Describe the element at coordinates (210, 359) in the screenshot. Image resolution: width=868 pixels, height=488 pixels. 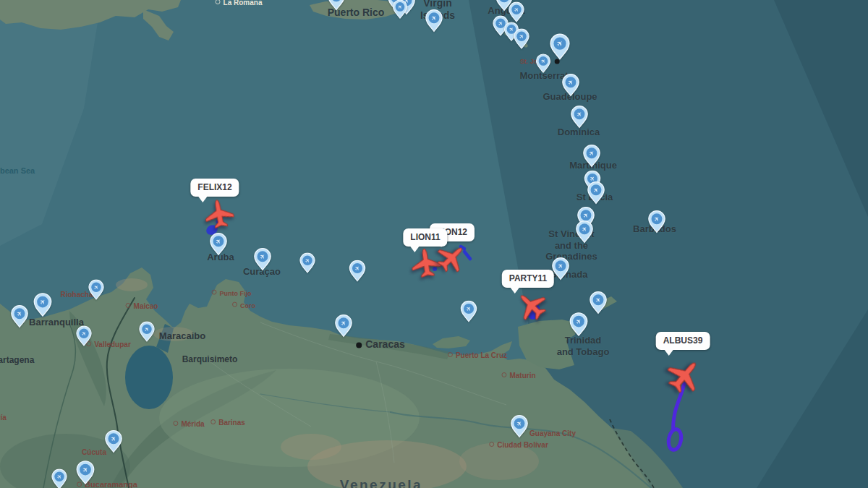
I see `map-label-barquisimeto: Barquisimeto` at that location.